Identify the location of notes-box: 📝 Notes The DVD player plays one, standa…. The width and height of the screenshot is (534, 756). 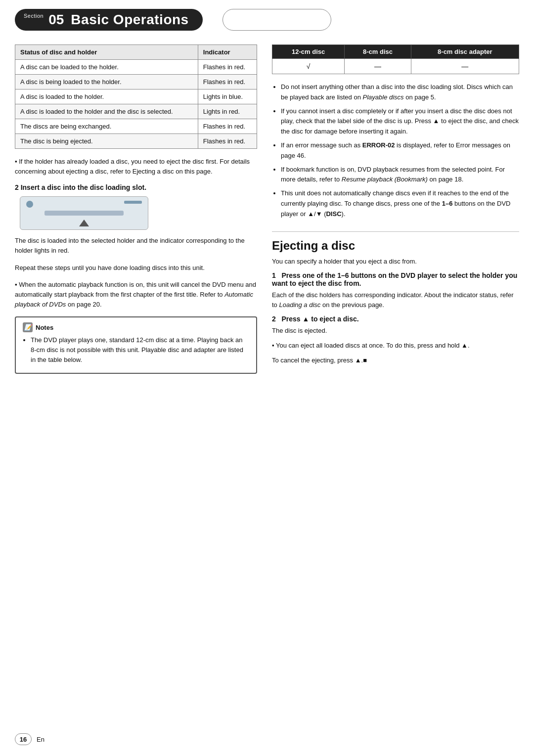
(136, 345).